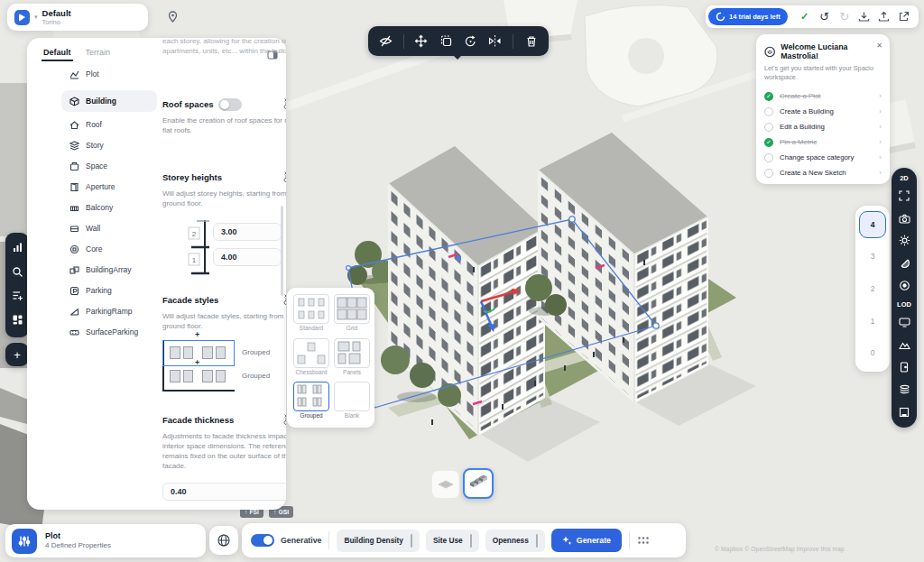 The image size is (924, 562). What do you see at coordinates (106, 541) in the screenshot?
I see `selected-object-card: Plot 4 Defined Properties` at bounding box center [106, 541].